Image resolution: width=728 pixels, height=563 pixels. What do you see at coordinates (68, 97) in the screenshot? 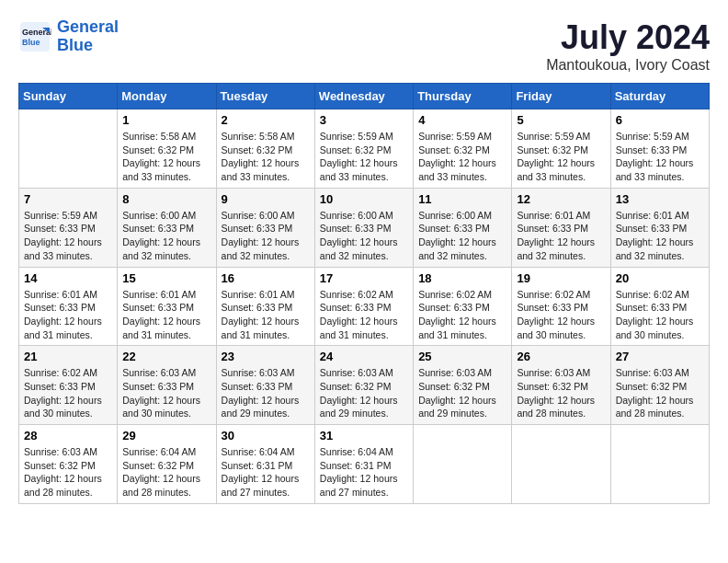
I see `weekday-header: Sunday` at bounding box center [68, 97].